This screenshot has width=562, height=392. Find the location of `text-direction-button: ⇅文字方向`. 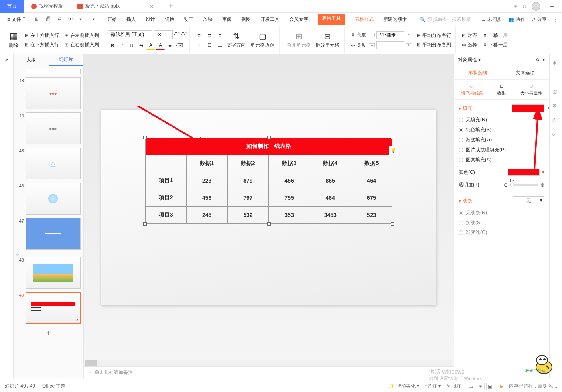

text-direction-button: ⇅文字方向 is located at coordinates (236, 40).